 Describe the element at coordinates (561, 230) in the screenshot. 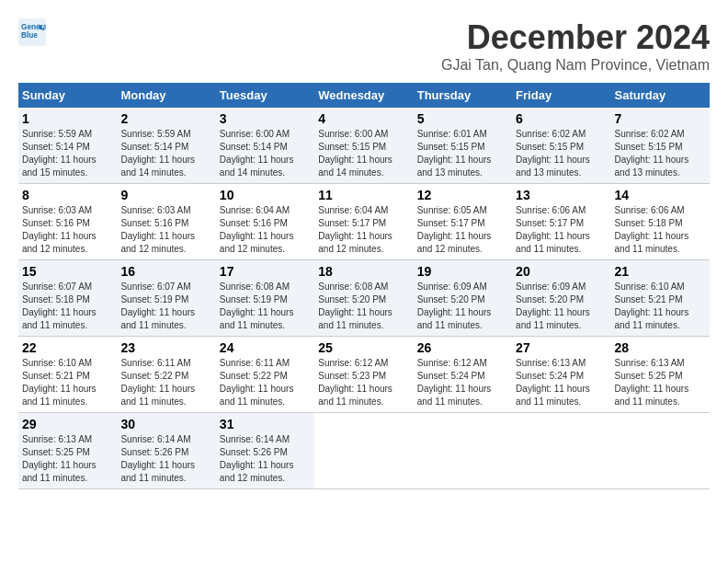

I see `day-info: Sunrise: 6:06 AM Sunset: 5:17 PM Dayligh…` at that location.